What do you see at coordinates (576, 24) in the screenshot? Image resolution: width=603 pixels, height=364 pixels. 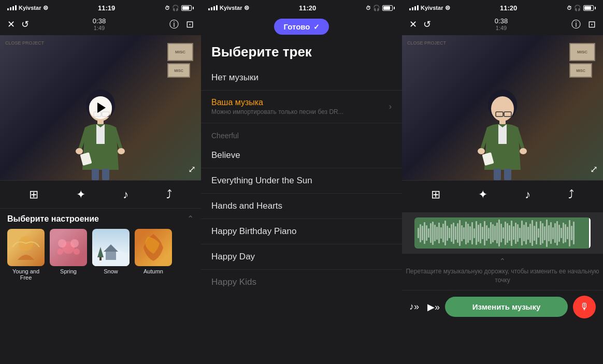 I see `info-button-right: ⓘ` at bounding box center [576, 24].